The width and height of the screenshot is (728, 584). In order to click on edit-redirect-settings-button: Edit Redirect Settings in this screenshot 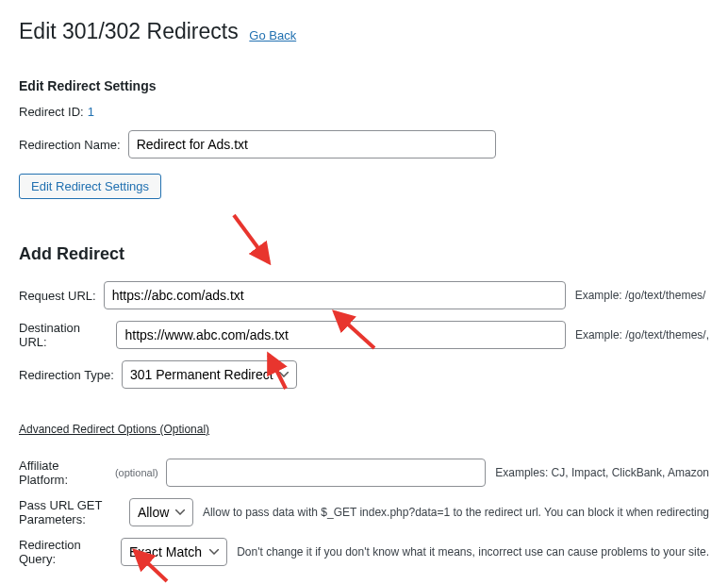, I will do `click(91, 187)`.